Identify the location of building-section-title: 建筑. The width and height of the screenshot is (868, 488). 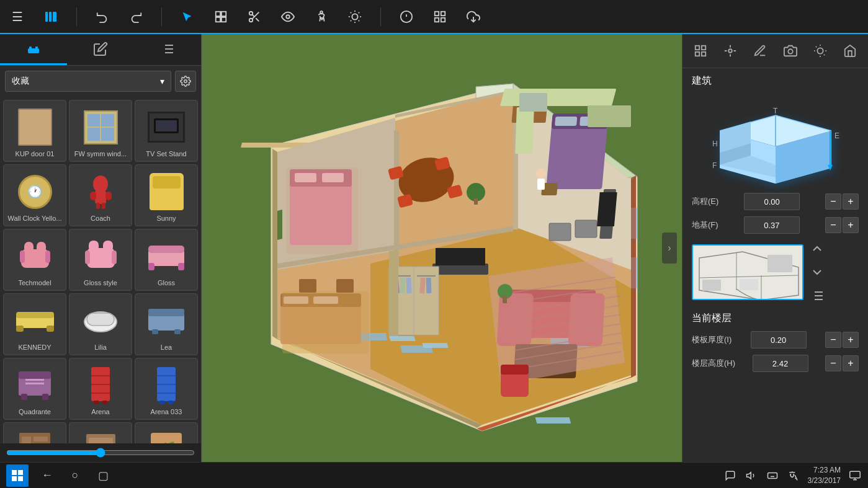
(776, 81).